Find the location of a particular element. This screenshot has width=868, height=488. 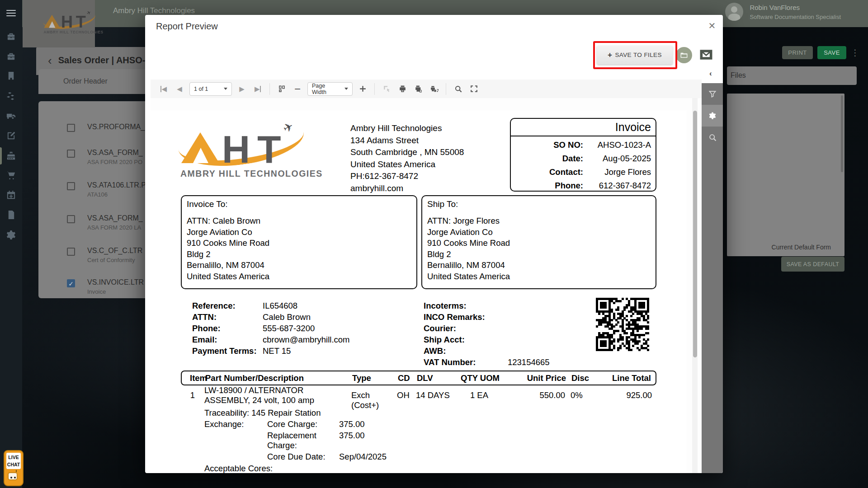

current-default-form-label: Current Default Form is located at coordinates (801, 247).